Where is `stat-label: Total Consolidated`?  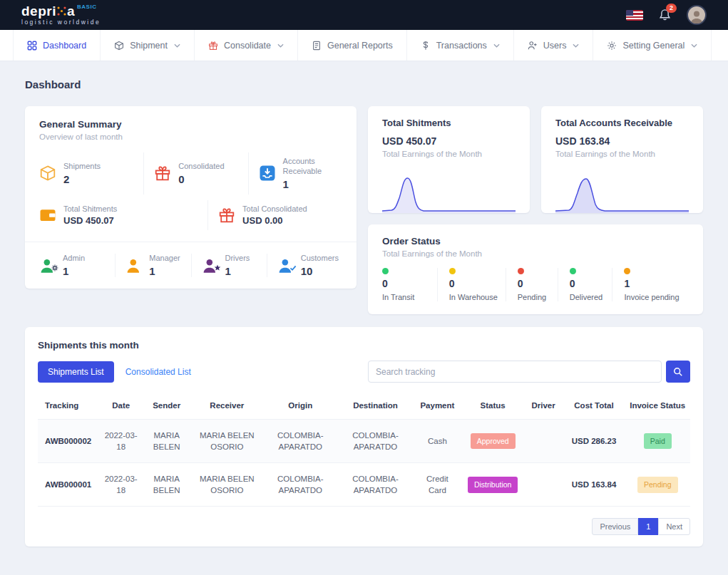 stat-label: Total Consolidated is located at coordinates (275, 209).